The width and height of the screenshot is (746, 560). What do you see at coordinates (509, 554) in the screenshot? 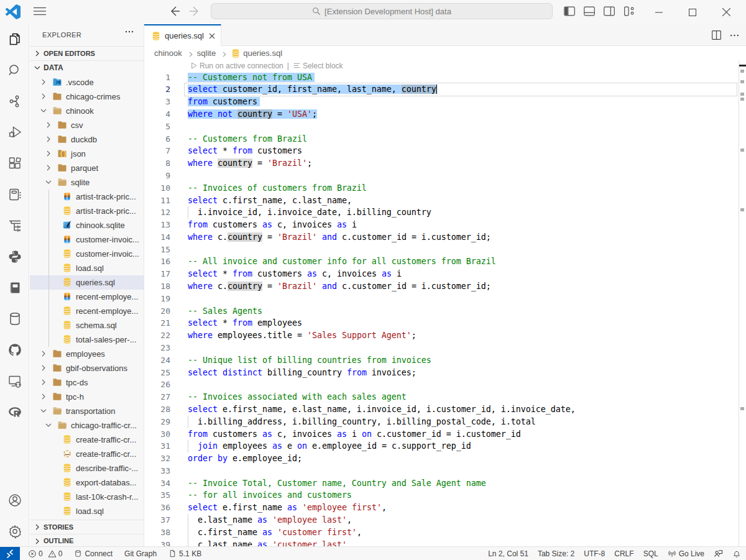
I see `status-cursor-position: Ln 2, Col 51` at bounding box center [509, 554].